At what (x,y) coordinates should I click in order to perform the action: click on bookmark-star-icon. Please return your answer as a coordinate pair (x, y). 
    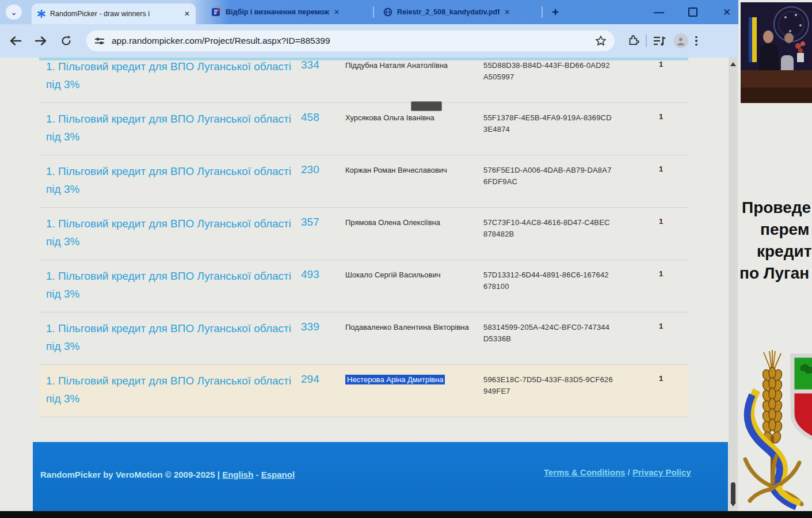
    Looking at the image, I should click on (601, 41).